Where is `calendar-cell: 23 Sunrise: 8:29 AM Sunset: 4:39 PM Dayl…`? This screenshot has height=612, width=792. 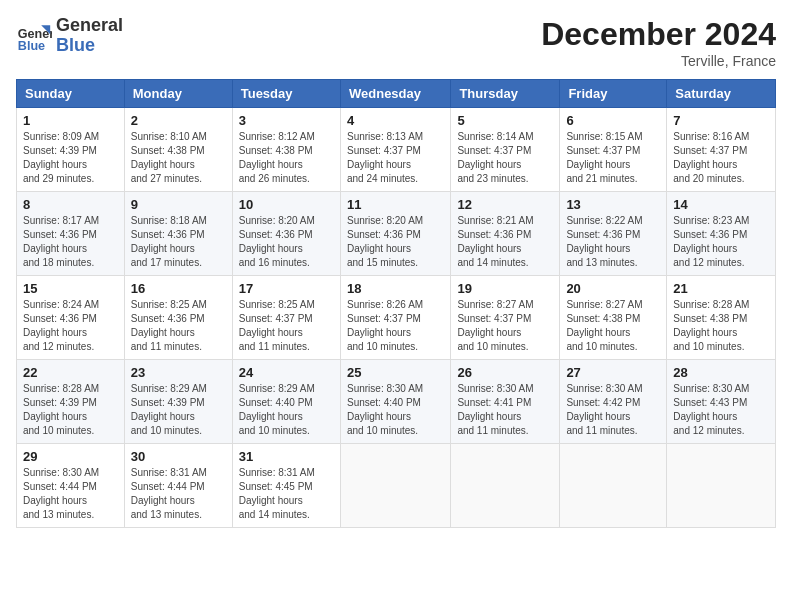 calendar-cell: 23 Sunrise: 8:29 AM Sunset: 4:39 PM Dayl… is located at coordinates (178, 402).